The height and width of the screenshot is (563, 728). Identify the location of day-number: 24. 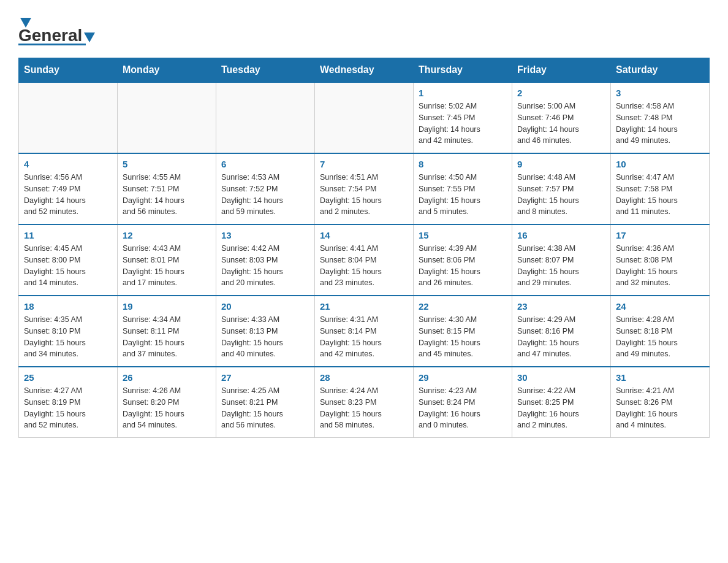
(660, 307).